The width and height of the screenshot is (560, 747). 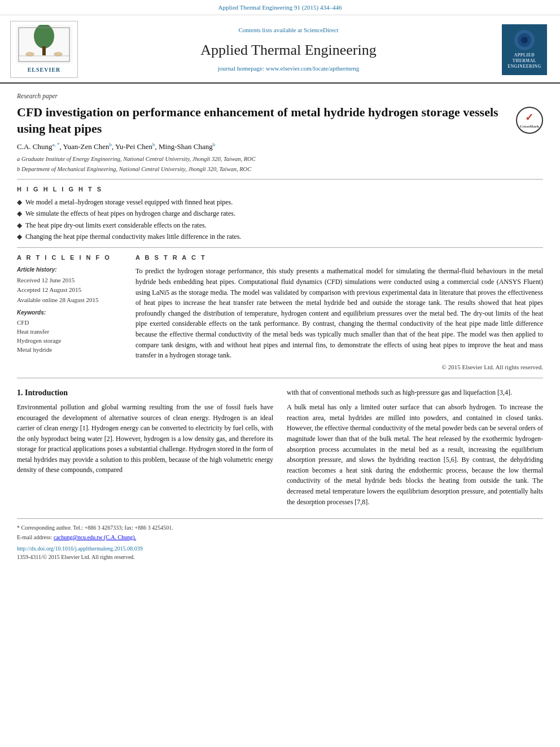 I want to click on author3-name: , Yu-Pei Chen, so click(x=132, y=147).